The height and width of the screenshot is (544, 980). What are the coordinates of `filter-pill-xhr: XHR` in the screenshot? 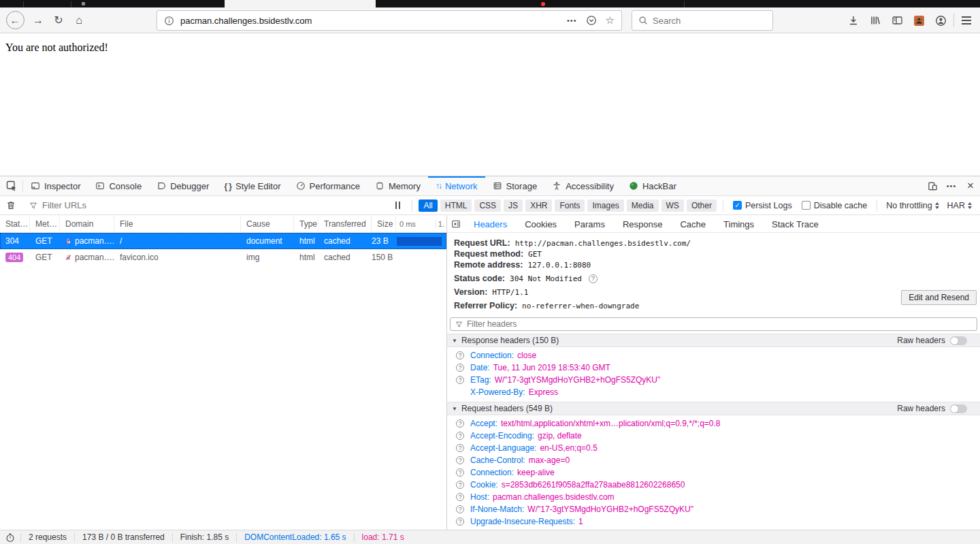 It's located at (539, 206).